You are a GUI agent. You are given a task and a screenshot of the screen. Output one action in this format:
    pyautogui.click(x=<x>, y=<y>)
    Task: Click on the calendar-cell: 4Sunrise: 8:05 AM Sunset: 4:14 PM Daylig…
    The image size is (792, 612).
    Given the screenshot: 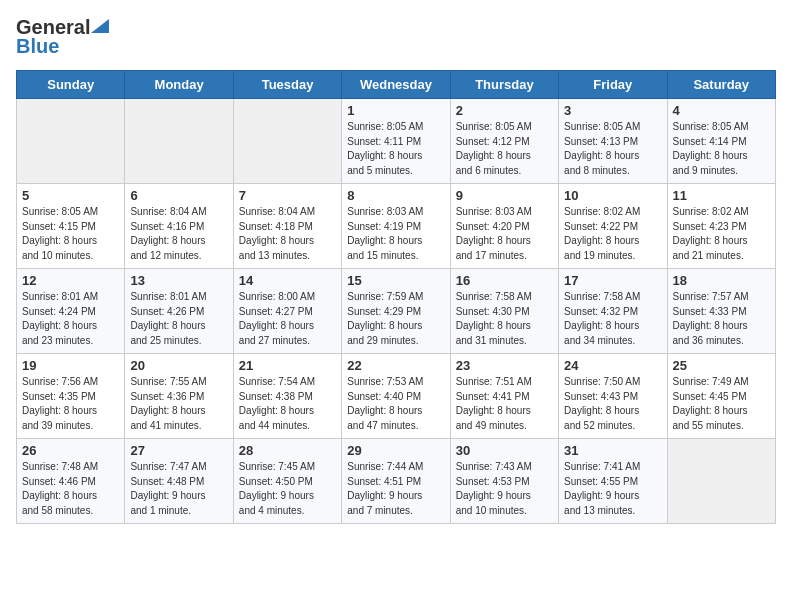 What is the action you would take?
    pyautogui.click(x=721, y=142)
    